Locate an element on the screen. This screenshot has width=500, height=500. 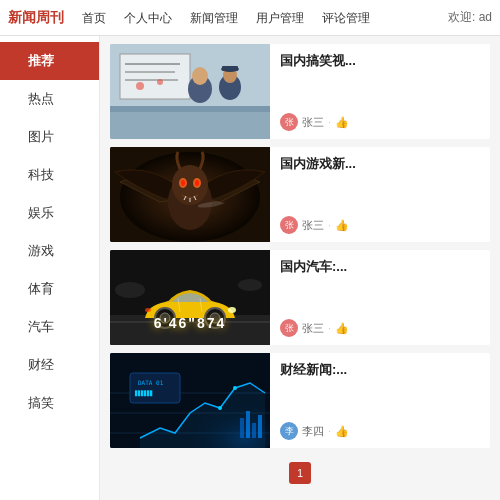
sidebar-item-game: 游戏 is located at coordinates (50, 251).